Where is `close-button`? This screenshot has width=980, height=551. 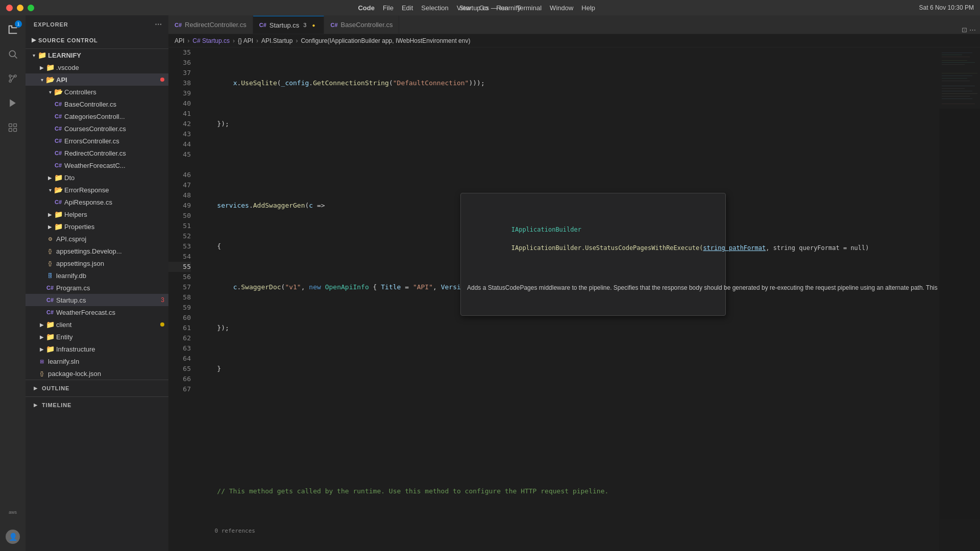 close-button is located at coordinates (9, 8).